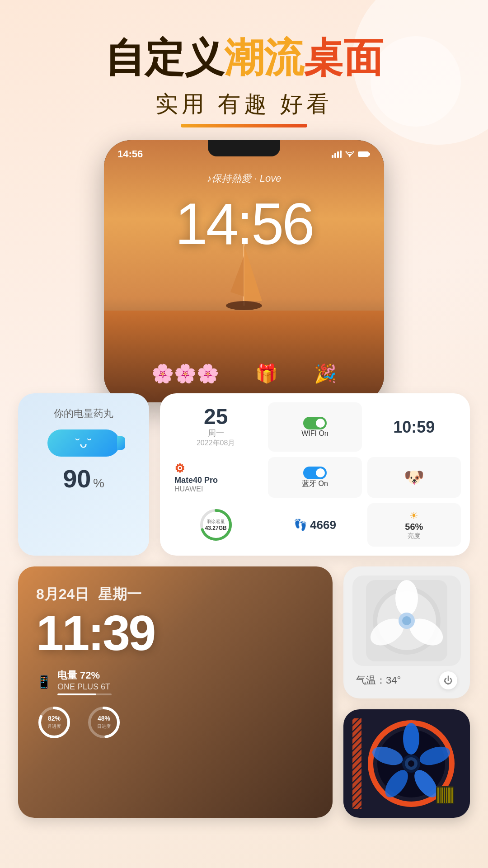  What do you see at coordinates (216, 433) in the screenshot?
I see `date-week: 周一` at bounding box center [216, 433].